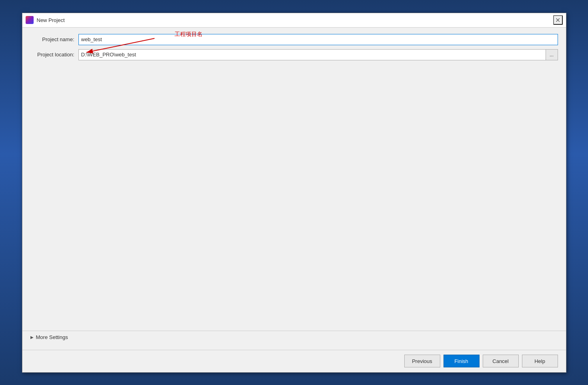  What do you see at coordinates (45, 20) in the screenshot?
I see `title-bar-left: New Project` at bounding box center [45, 20].